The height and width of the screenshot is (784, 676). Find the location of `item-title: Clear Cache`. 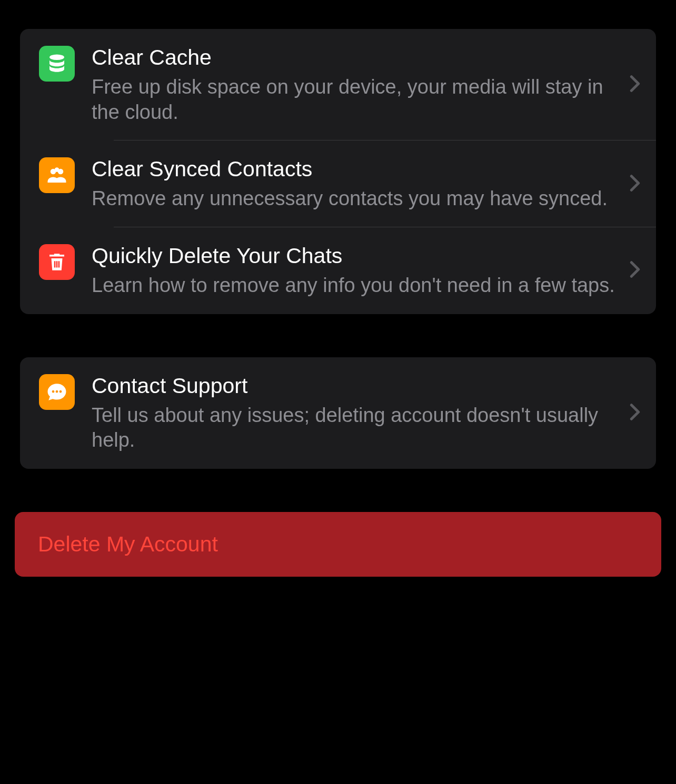

item-title: Clear Cache is located at coordinates (355, 58).